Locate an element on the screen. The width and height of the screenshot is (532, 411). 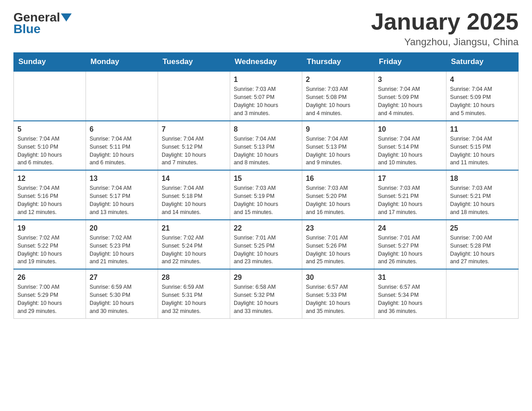
calendar-cell: 2Sunrise: 7:03 AMSunset: 5:08 PMDaylight… is located at coordinates (339, 96).